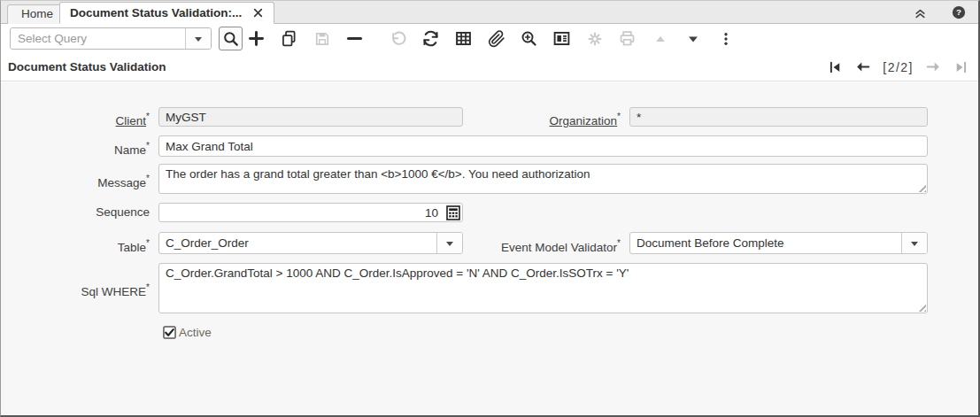  What do you see at coordinates (170, 333) in the screenshot?
I see `active-checkbox` at bounding box center [170, 333].